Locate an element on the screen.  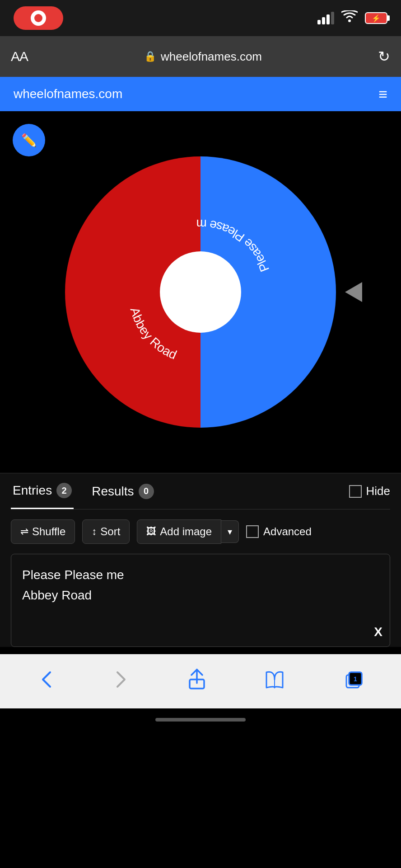
entries-textarea: Please Please me Abbey Road is located at coordinates (200, 599).